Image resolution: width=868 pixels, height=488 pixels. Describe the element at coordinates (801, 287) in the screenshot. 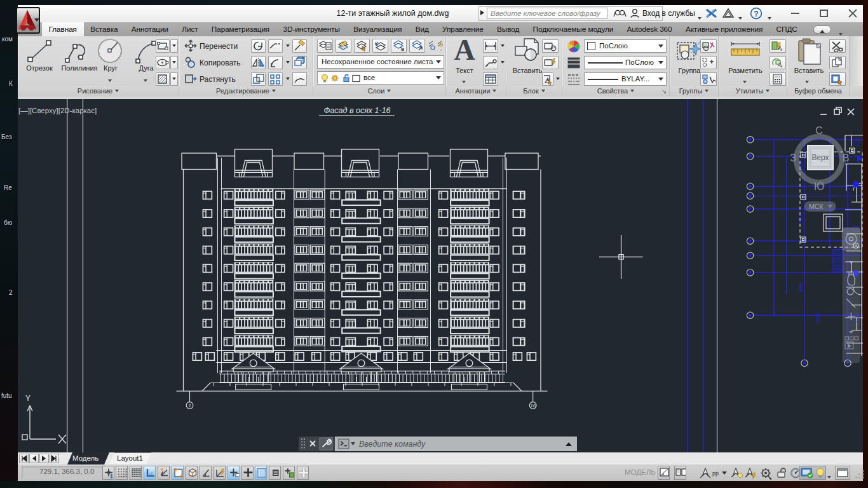

I see `svg-text: 6000` at that location.